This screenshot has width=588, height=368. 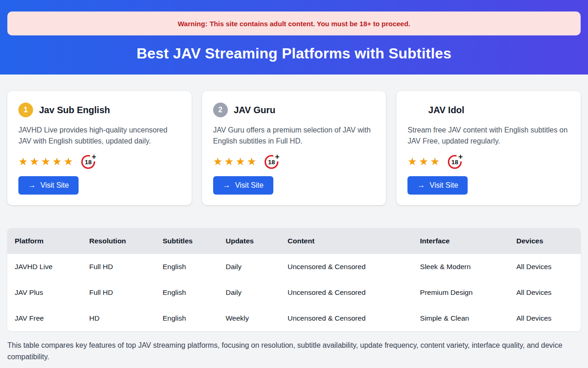 I want to click on card-description: Stream free JAV content with English sub…, so click(x=489, y=136).